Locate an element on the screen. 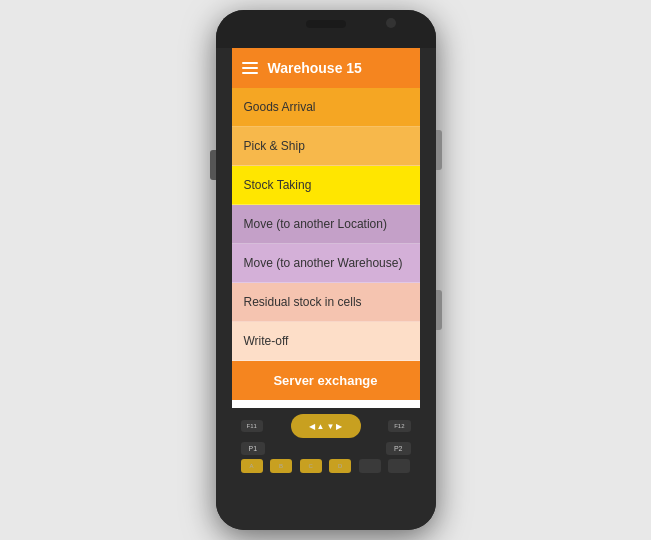  menu-list: Goods ArrivalPick & ShipStock TakingMove… is located at coordinates (326, 224).